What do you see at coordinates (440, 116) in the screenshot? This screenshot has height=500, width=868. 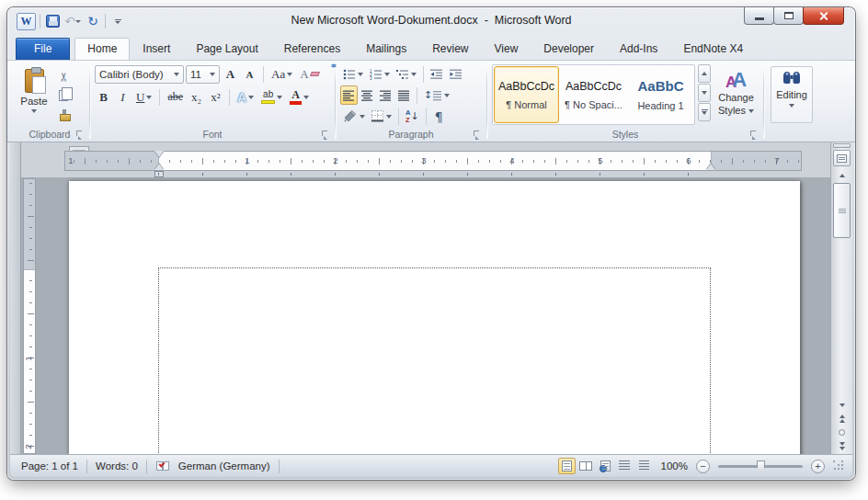 I see `show-hide-formatting-button: ¶` at bounding box center [440, 116].